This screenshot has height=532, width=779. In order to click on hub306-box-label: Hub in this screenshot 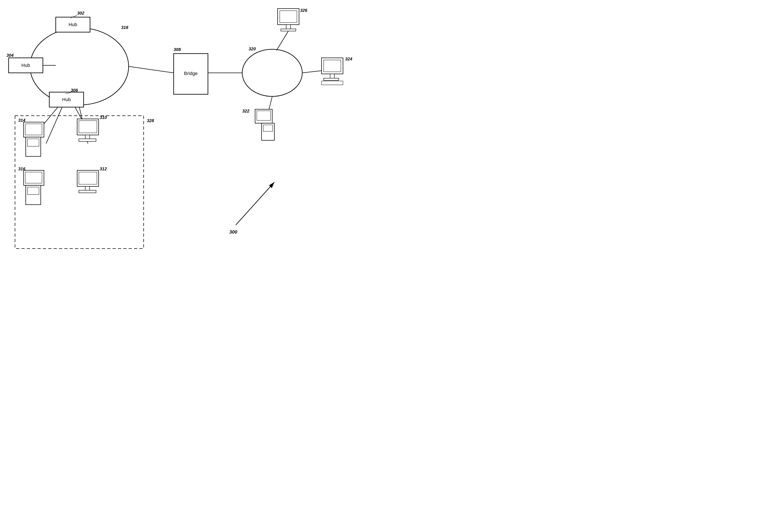, I will do `click(66, 99)`.